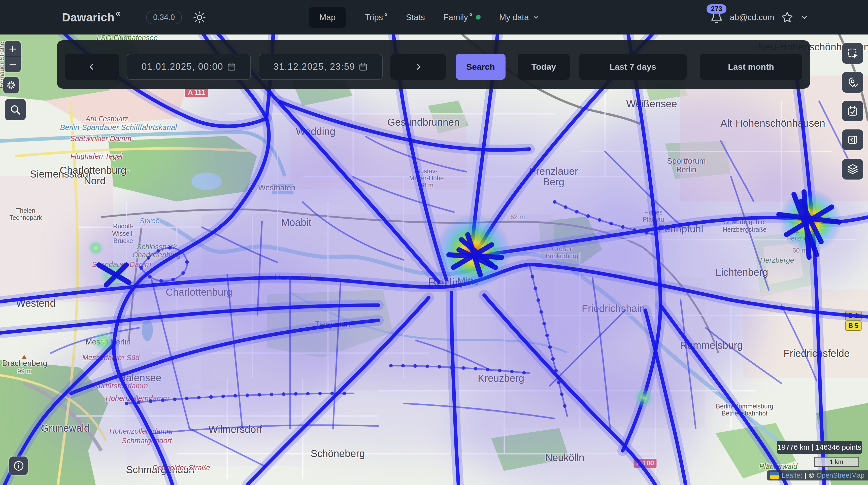 Image resolution: width=868 pixels, height=485 pixels. What do you see at coordinates (817, 476) in the screenshot?
I see `map-attribution: Leaflet | © OpenStreetMap` at bounding box center [817, 476].